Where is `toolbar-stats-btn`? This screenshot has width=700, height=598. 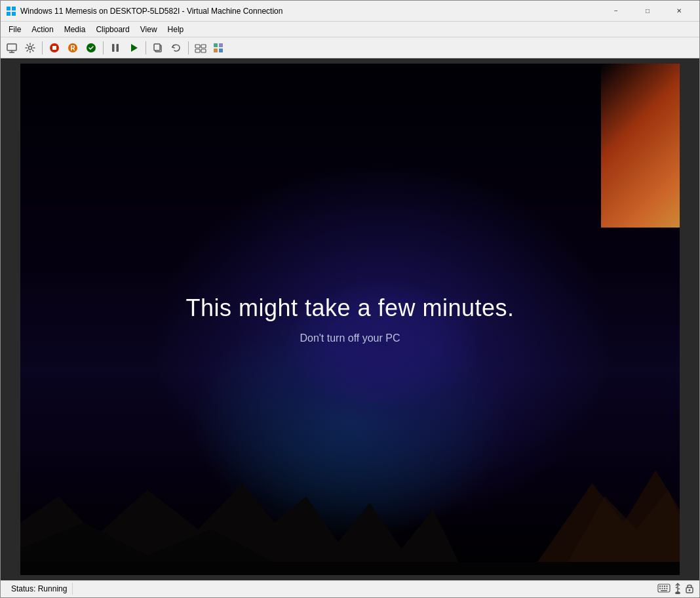 toolbar-stats-btn is located at coordinates (219, 48).